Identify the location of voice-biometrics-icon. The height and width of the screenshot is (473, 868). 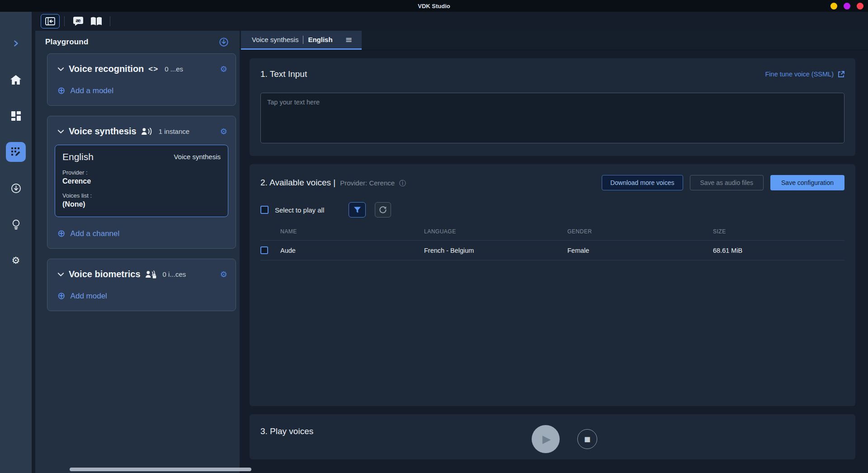
(151, 274).